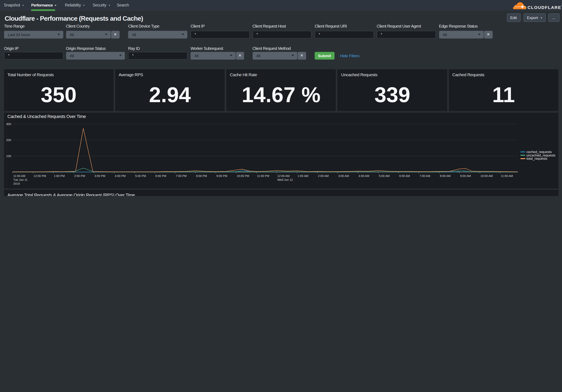 This screenshot has width=562, height=392. Describe the element at coordinates (100, 176) in the screenshot. I see `svg-text: 3:00 PM` at that location.